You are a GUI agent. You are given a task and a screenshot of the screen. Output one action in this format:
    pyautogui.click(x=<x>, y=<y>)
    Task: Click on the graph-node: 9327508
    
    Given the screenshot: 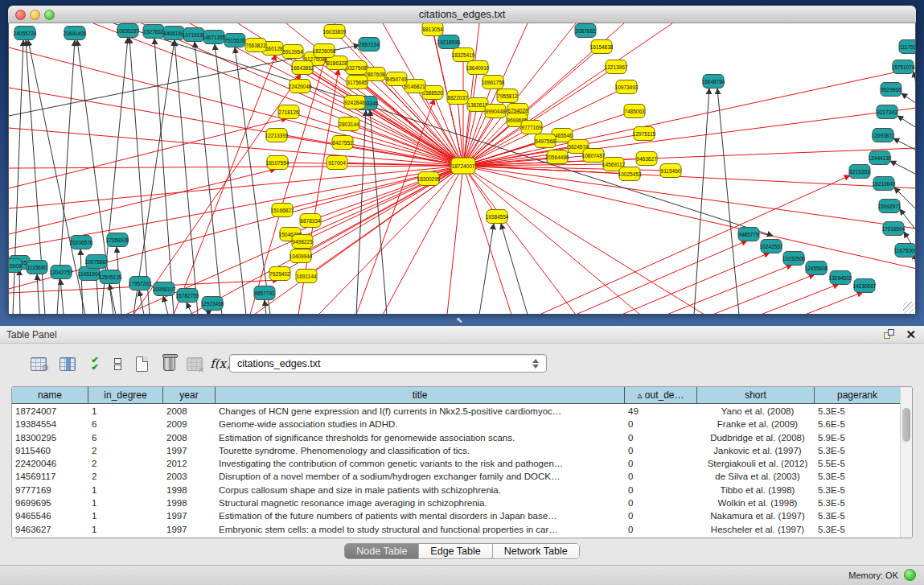 What is the action you would take?
    pyautogui.click(x=356, y=68)
    